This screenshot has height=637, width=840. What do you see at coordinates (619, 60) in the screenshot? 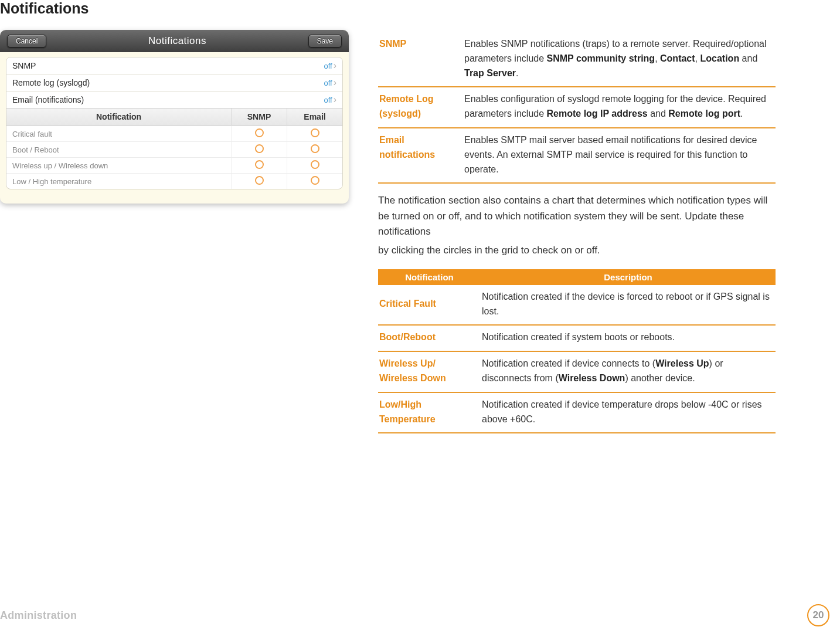
I see `def-text: Enables SNMP notifications (traps) to a …` at bounding box center [619, 60].